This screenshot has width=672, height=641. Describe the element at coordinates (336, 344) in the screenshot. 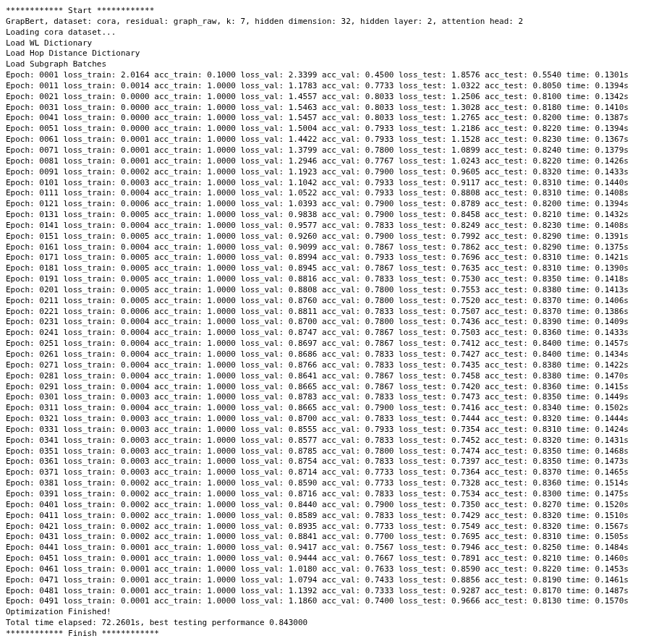

I see `epoch-line: Epoch: 0251 loss_train: 0.0004 acc_train…` at that location.